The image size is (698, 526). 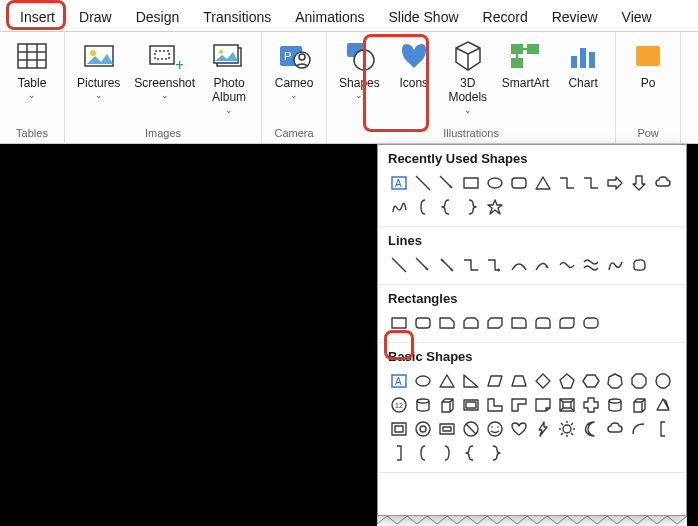 I want to click on shape-circle12: 12, so click(x=399, y=405).